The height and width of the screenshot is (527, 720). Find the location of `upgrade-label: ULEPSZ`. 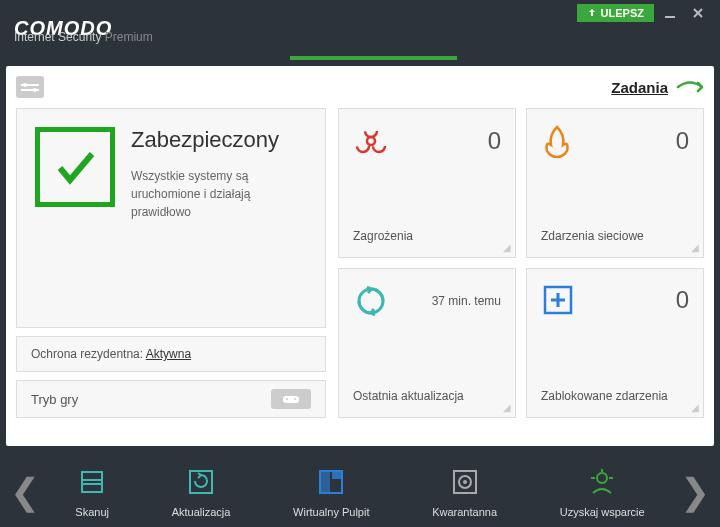

upgrade-label: ULEPSZ is located at coordinates (622, 13).